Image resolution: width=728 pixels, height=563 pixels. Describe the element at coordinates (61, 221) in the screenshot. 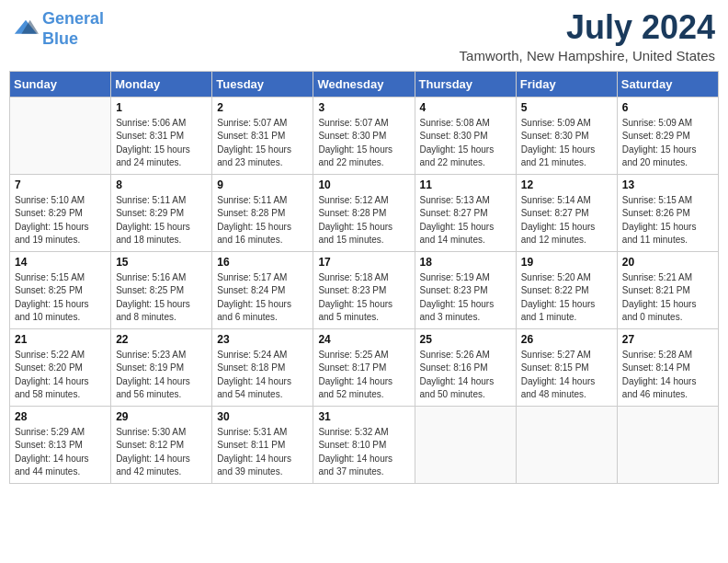

I see `day-info: Sunrise: 5:10 AMSunset: 8:29 PMDaylight:…` at that location.